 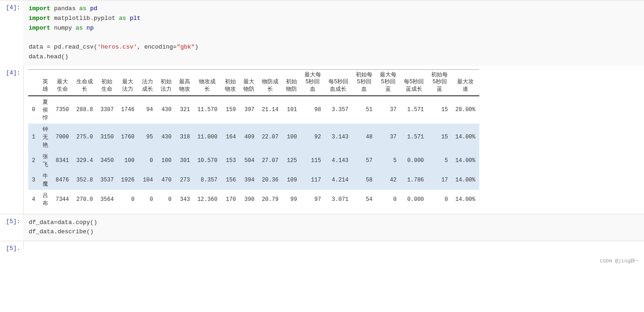 I want to click on cell-2-atkgrowth: 10.570, so click(x=207, y=161).